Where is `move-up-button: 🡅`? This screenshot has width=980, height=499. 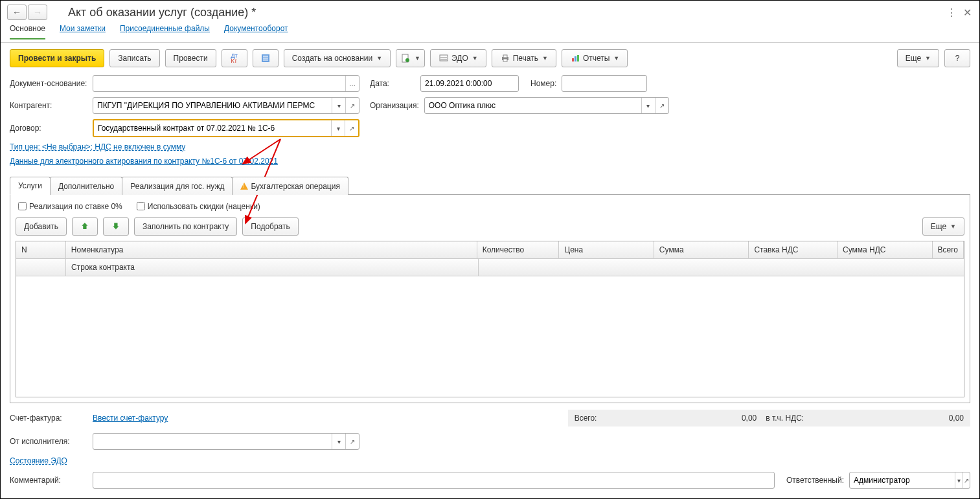
move-up-button: 🡅 is located at coordinates (85, 227).